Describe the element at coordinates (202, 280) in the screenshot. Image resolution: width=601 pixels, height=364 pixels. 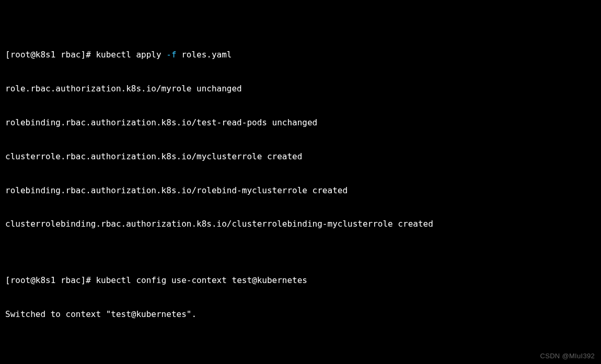
I see `command-text: kubectl config use-context test@kubernet…` at that location.